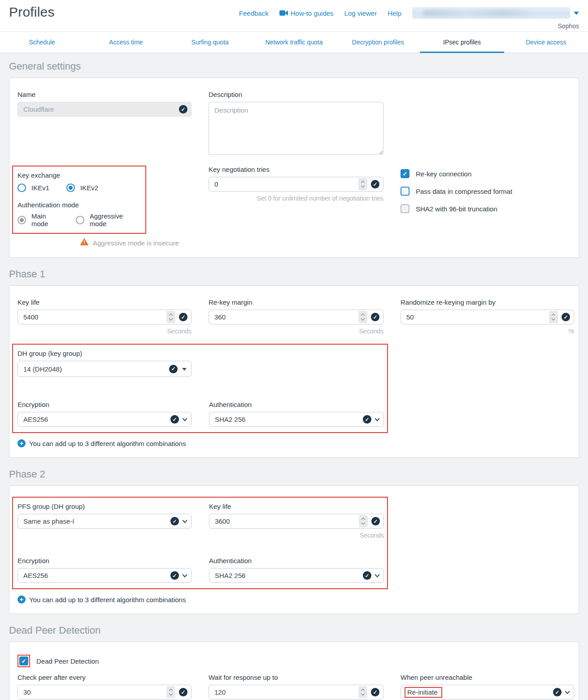 This screenshot has height=700, width=588. What do you see at coordinates (296, 419) in the screenshot?
I see `p1-authentication-select: SHA2 256` at bounding box center [296, 419].